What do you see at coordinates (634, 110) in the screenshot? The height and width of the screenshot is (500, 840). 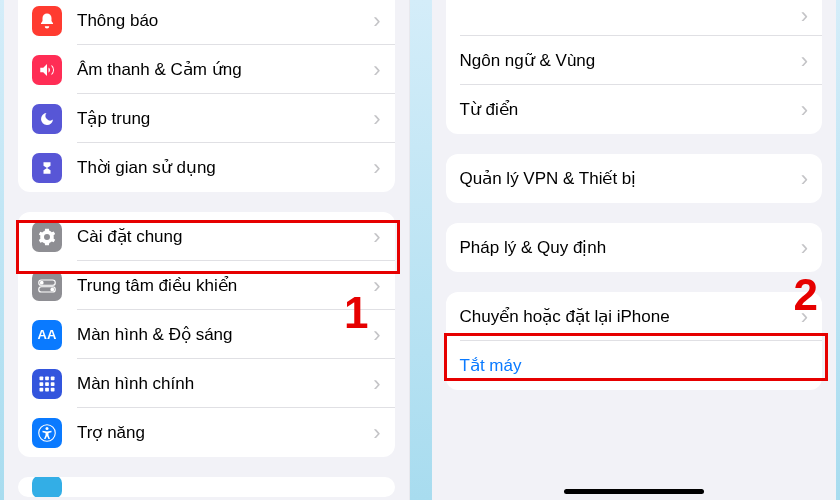 I see `row-dictionary: Từ điển ›` at bounding box center [634, 110].